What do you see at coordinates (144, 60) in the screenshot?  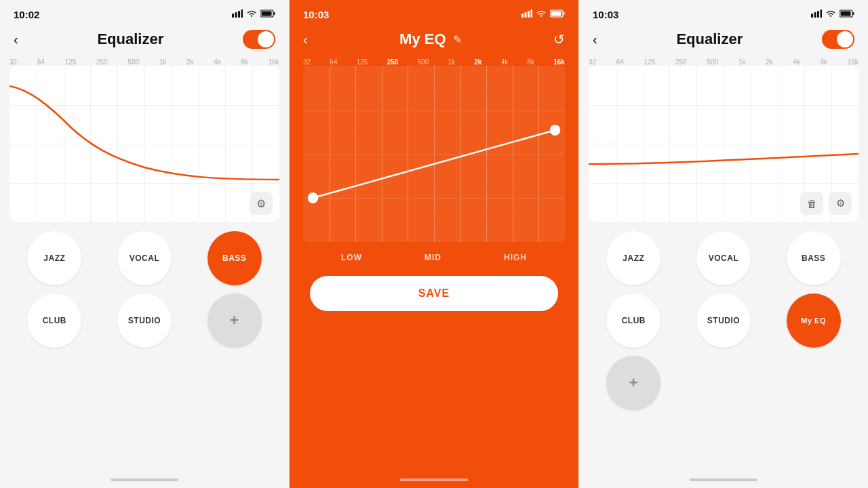 I see `freq-labels-left: 32 64 125 250 500 1k 2k 4k 8k 16k` at bounding box center [144, 60].